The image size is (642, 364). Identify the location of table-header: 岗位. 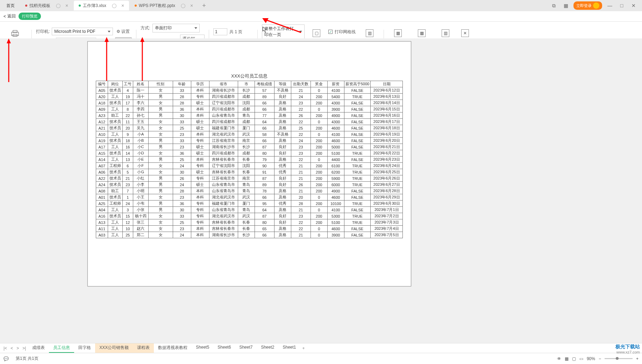
(115, 84).